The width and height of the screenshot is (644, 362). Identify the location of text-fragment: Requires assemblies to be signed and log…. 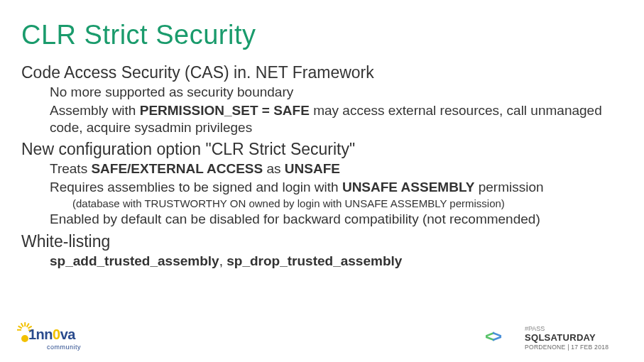
(196, 187).